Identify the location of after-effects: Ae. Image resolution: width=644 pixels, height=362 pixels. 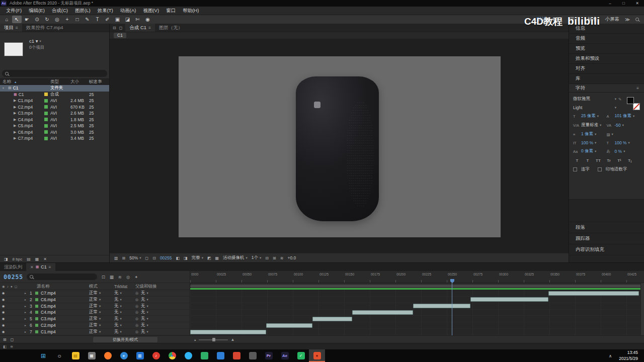
(285, 356).